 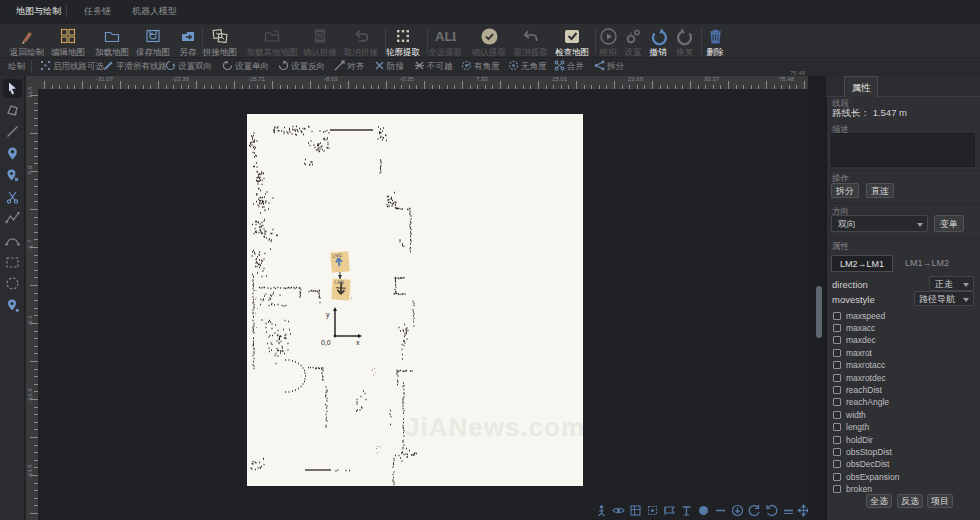 What do you see at coordinates (328, 315) in the screenshot?
I see `svg-text: y` at bounding box center [328, 315].